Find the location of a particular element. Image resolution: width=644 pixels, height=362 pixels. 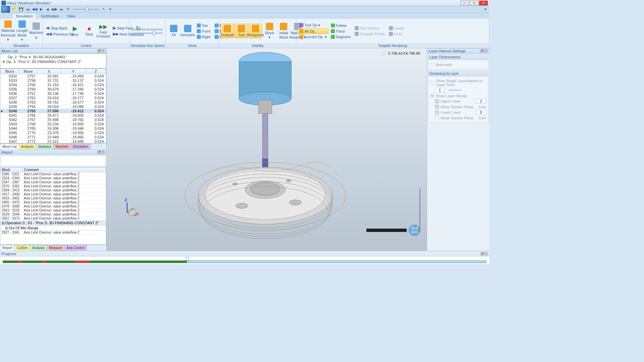

report-row: 2478 - 2500Axis Limit Overrun: value und… is located at coordinates (53, 206).